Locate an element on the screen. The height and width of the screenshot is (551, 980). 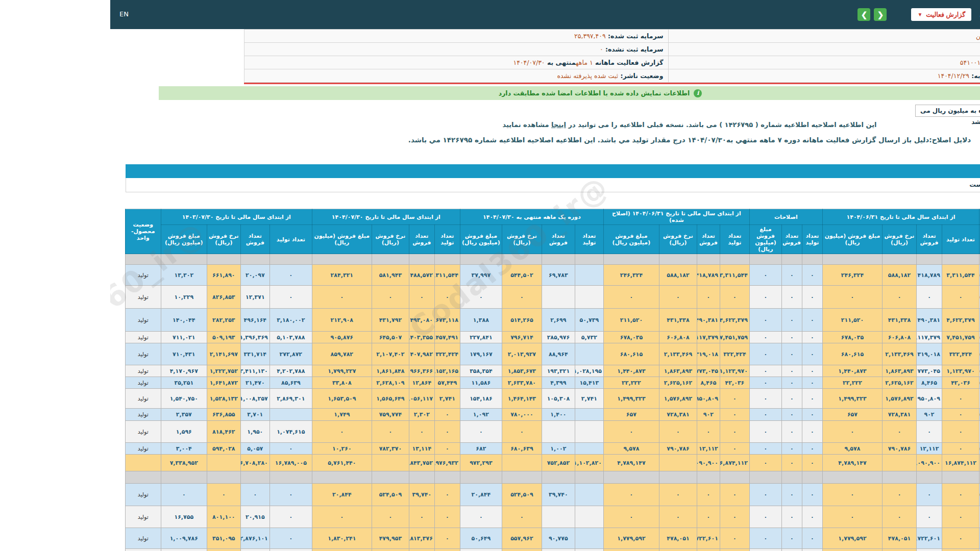
table-cell: ۳,۴۱۱,۱۳۰ is located at coordinates (145, 371).